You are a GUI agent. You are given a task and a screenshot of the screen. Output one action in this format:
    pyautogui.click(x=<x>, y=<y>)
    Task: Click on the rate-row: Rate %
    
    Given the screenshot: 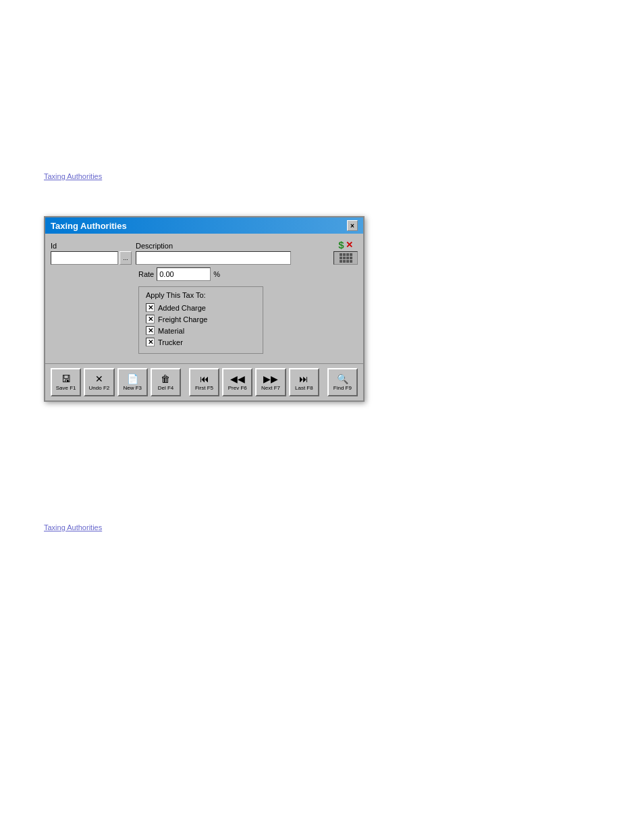 What is the action you would take?
    pyautogui.click(x=248, y=274)
    